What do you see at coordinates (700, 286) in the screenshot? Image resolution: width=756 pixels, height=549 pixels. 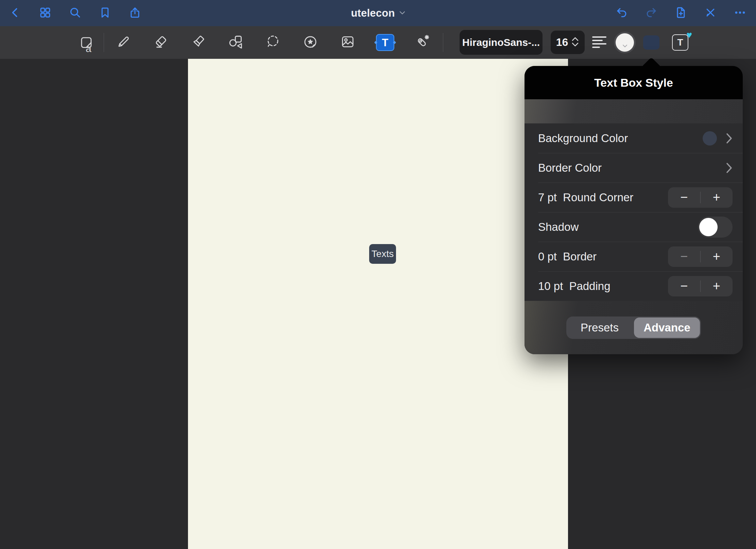 I see `padding-stepper: − +` at bounding box center [700, 286].